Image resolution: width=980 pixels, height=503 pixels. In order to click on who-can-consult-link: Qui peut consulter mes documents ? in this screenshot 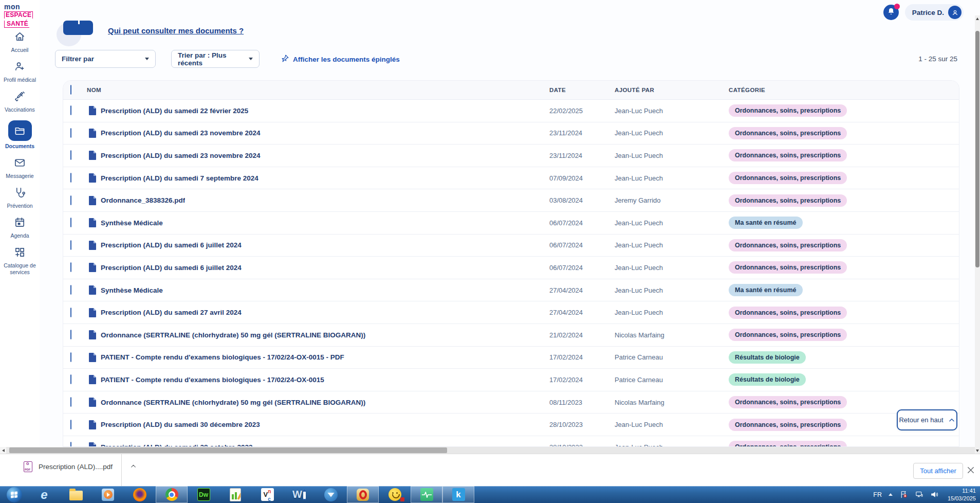, I will do `click(176, 31)`.